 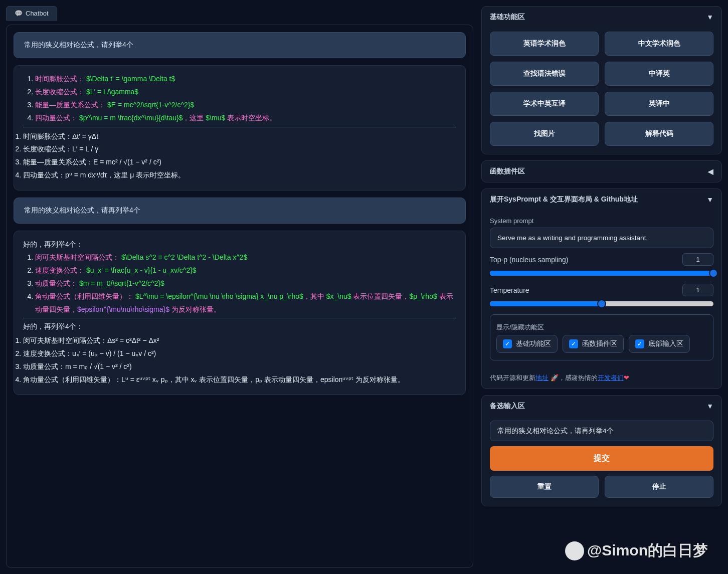 What do you see at coordinates (698, 260) in the screenshot?
I see `topp-value: 1` at bounding box center [698, 260].